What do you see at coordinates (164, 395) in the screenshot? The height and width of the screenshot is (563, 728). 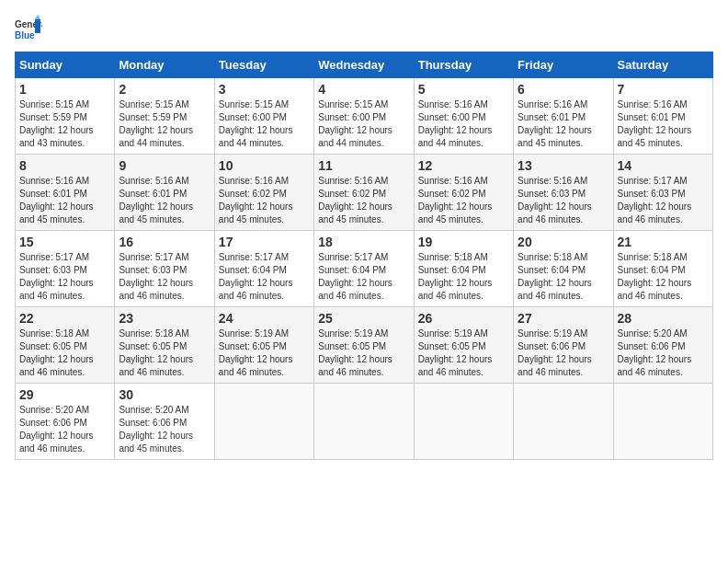 I see `day-number: 30` at bounding box center [164, 395].